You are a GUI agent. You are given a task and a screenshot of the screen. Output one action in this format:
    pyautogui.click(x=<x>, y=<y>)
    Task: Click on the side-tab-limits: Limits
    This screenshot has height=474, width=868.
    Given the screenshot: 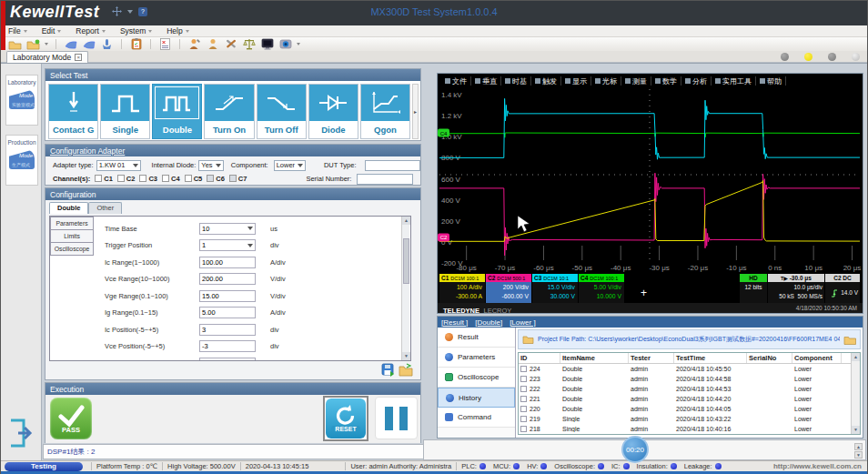 What is the action you would take?
    pyautogui.click(x=72, y=237)
    